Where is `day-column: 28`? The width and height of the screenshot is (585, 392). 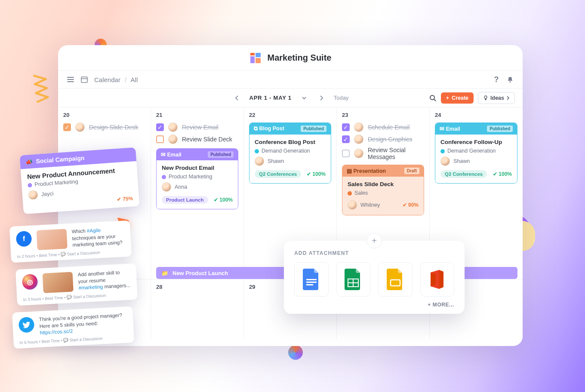 day-column: 28 is located at coordinates (197, 309).